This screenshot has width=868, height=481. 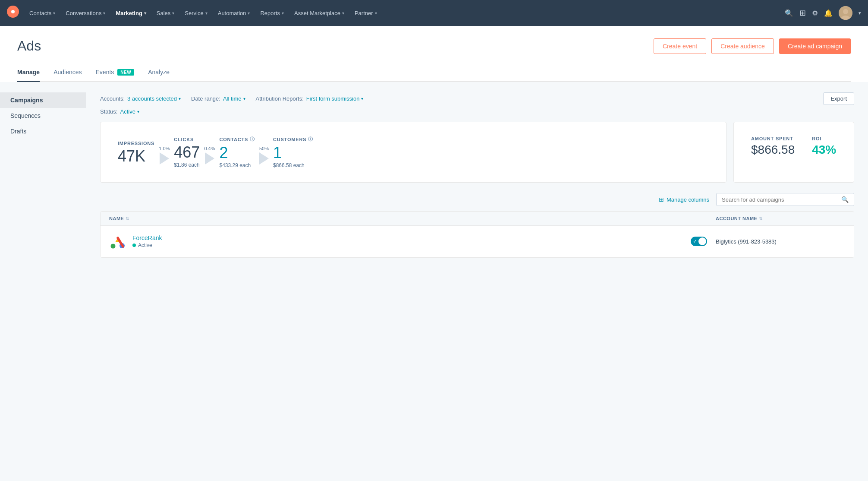 I want to click on notifications-icon: 🔔, so click(x=828, y=13).